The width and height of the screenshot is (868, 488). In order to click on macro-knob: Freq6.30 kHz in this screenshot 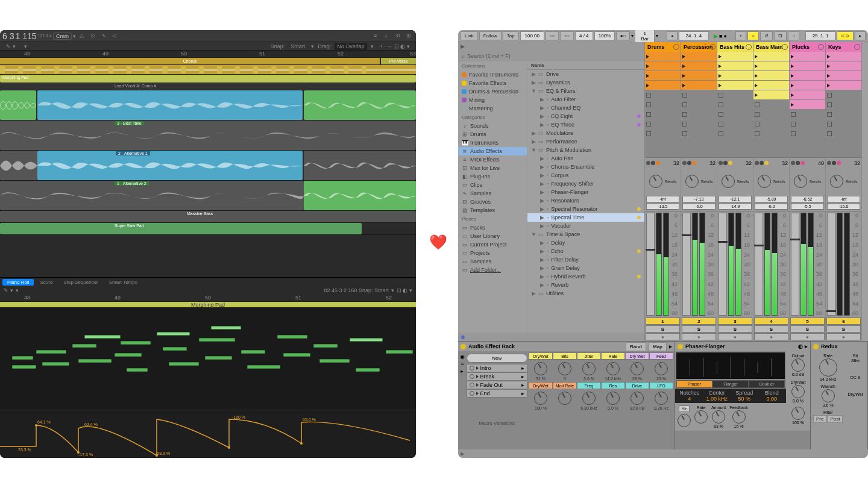, I will do `click(589, 396)`.